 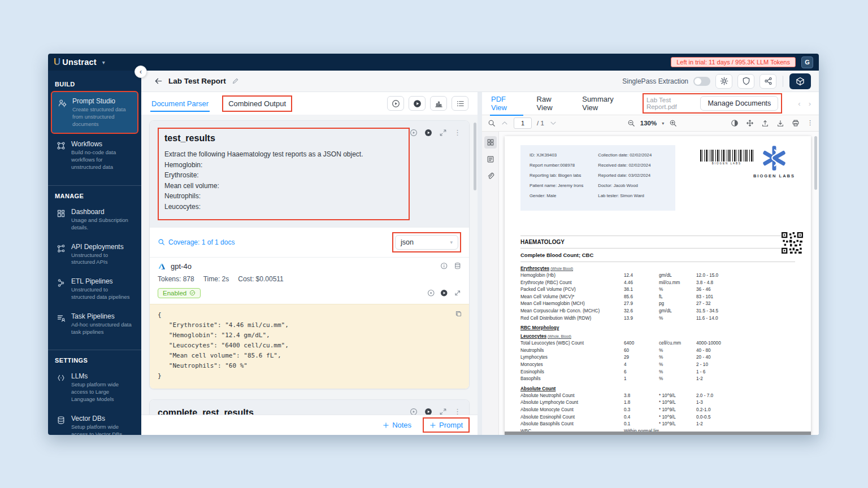 I want to click on download-icon, so click(x=780, y=123).